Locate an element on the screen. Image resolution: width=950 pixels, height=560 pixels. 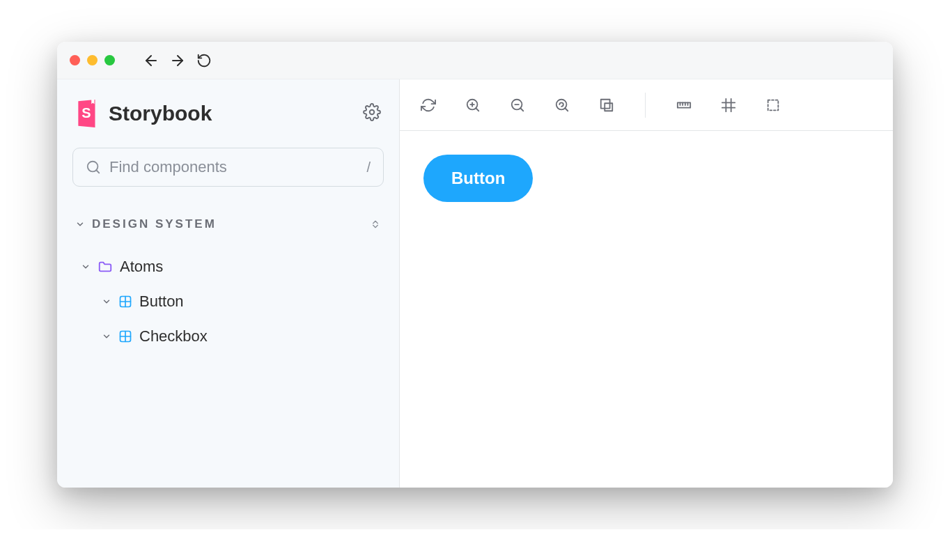
sync-icon is located at coordinates (428, 105).